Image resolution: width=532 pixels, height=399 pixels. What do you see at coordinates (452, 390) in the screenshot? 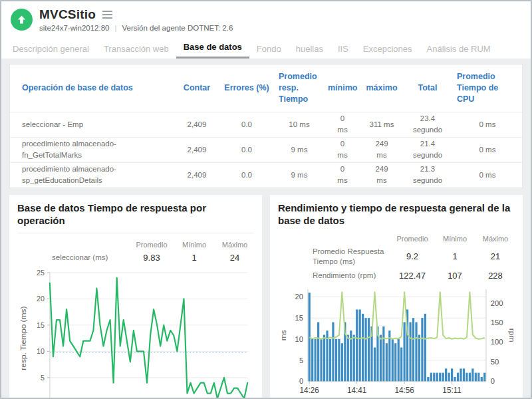
I see `svg-text: 15:11` at bounding box center [452, 390].